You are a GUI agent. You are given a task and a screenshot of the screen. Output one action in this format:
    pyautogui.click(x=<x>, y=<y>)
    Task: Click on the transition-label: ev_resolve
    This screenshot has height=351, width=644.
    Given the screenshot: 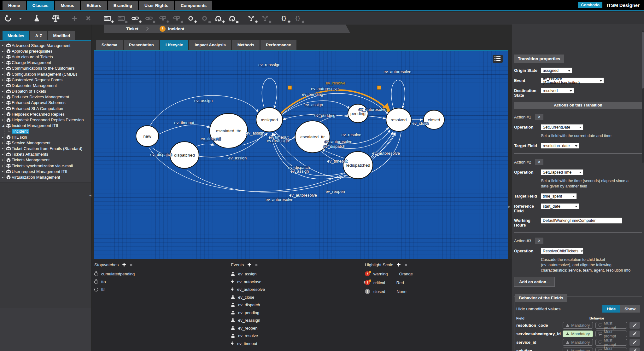 What is the action you would take?
    pyautogui.click(x=336, y=83)
    